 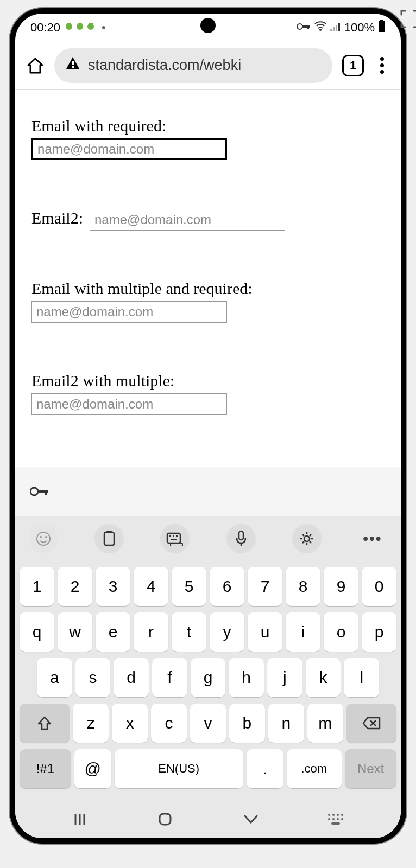 I want to click on key-9: 9, so click(x=341, y=586).